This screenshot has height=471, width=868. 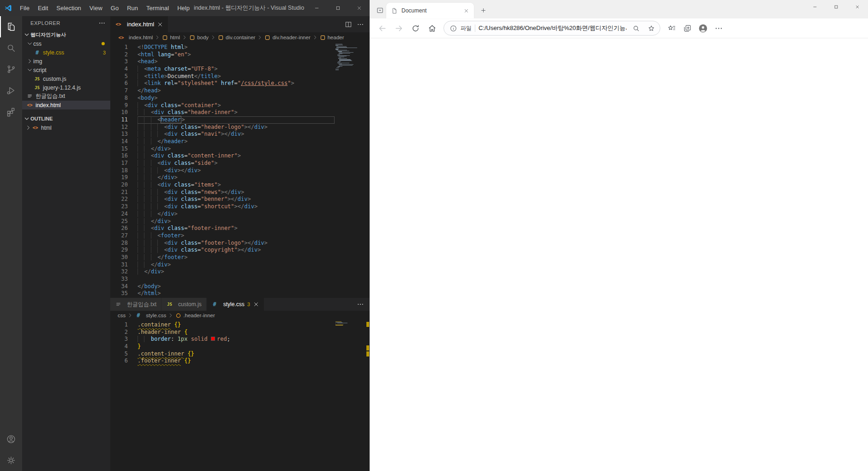 What do you see at coordinates (240, 69) in the screenshot?
I see `code-line: 4 <meta charset="UTF-8">` at bounding box center [240, 69].